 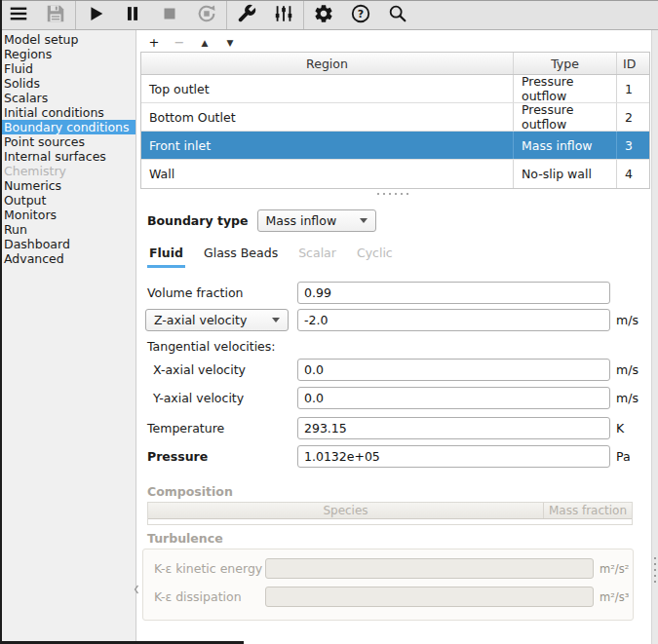 What do you see at coordinates (68, 55) in the screenshot?
I see `sidebar-item-regions: Regions` at bounding box center [68, 55].